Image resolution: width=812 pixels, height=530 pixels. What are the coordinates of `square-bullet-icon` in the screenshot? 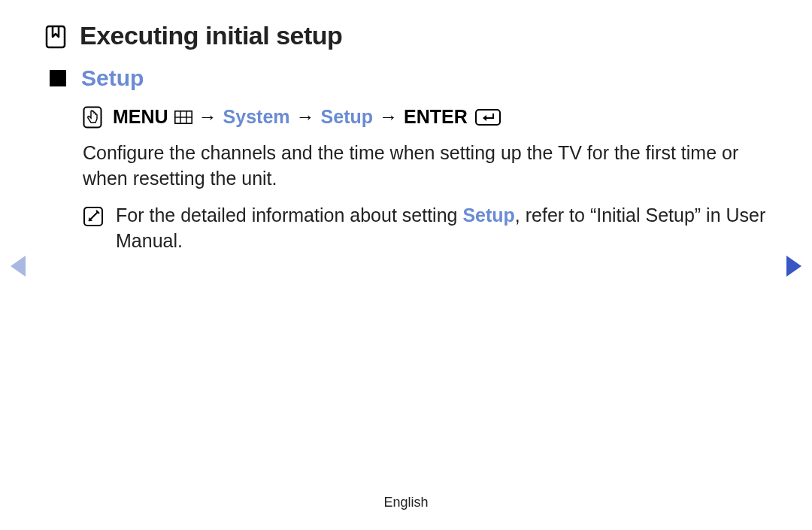 It's located at (58, 78).